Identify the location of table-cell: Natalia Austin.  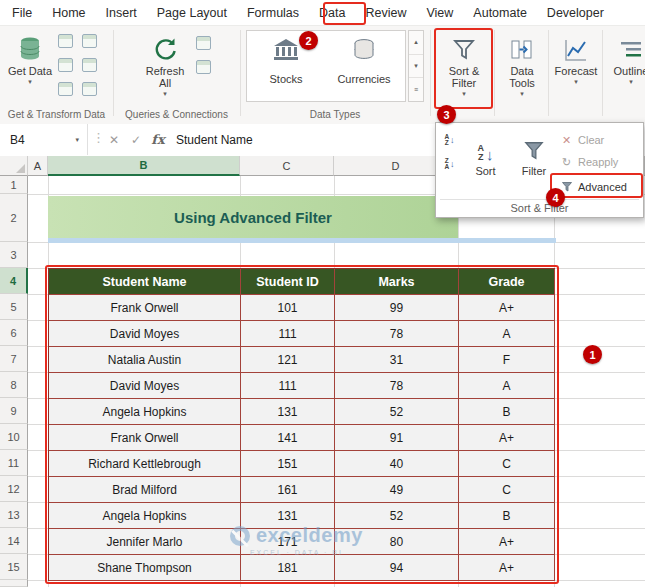
(145, 360).